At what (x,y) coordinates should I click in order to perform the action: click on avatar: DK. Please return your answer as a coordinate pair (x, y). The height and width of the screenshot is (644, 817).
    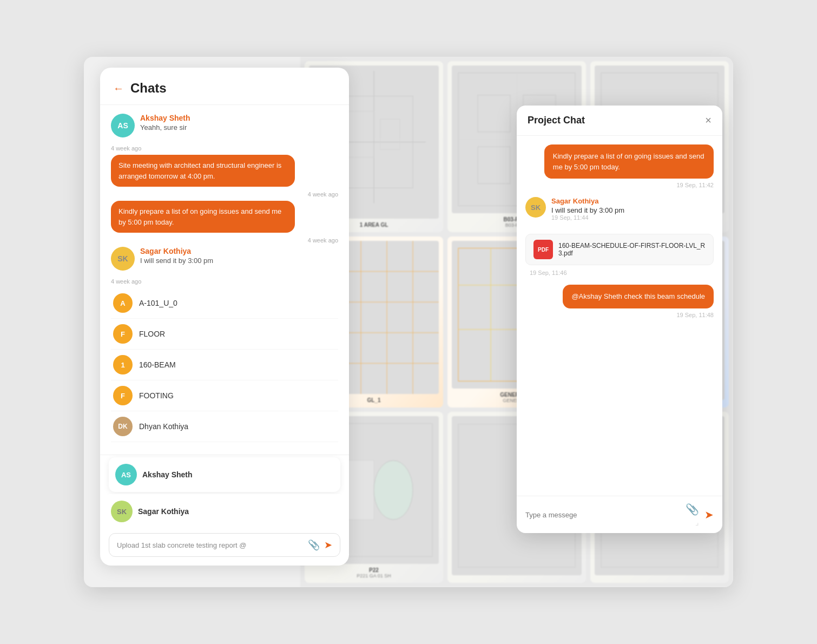
    Looking at the image, I should click on (123, 426).